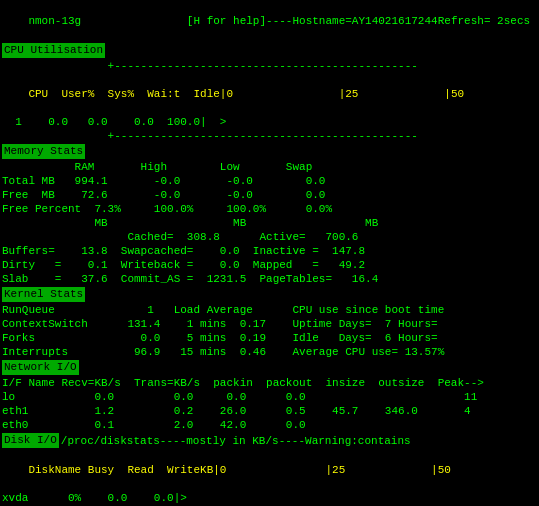  What do you see at coordinates (270, 352) in the screenshot?
I see `kernel-interrupts-row: Interrupts 96.9 15 mins 0.46 Average CPU…` at bounding box center [270, 352].